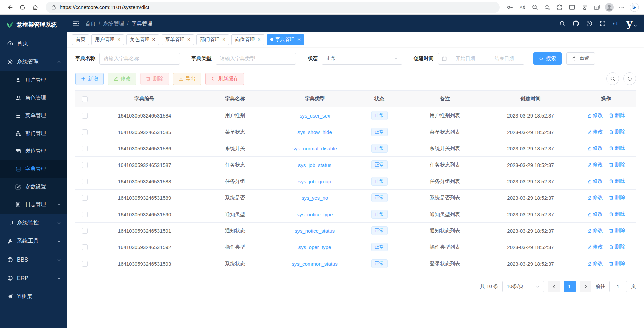 The height and width of the screenshot is (328, 644). Describe the element at coordinates (560, 7) in the screenshot. I see `extensions-icon` at that location.